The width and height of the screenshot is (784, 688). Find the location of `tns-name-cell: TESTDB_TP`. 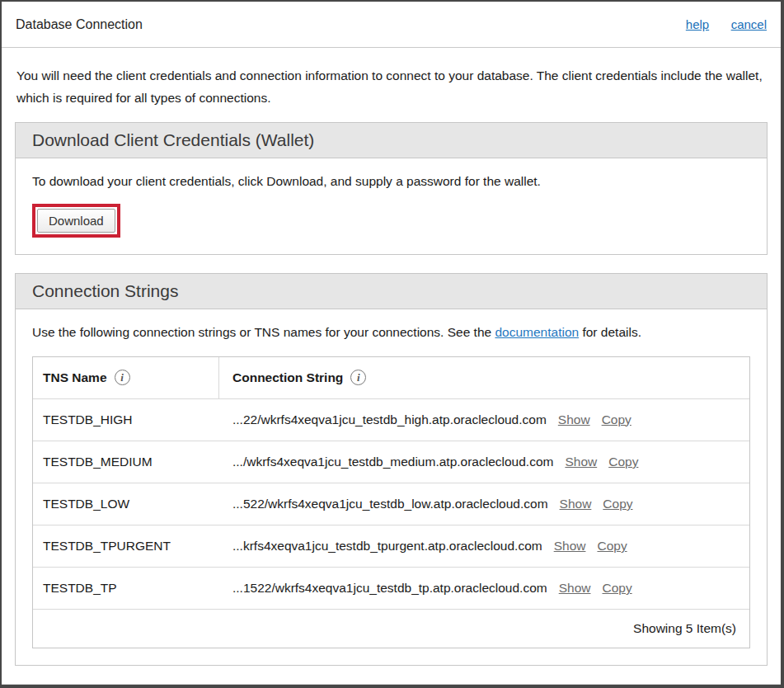

tns-name-cell: TESTDB_TP is located at coordinates (126, 588).